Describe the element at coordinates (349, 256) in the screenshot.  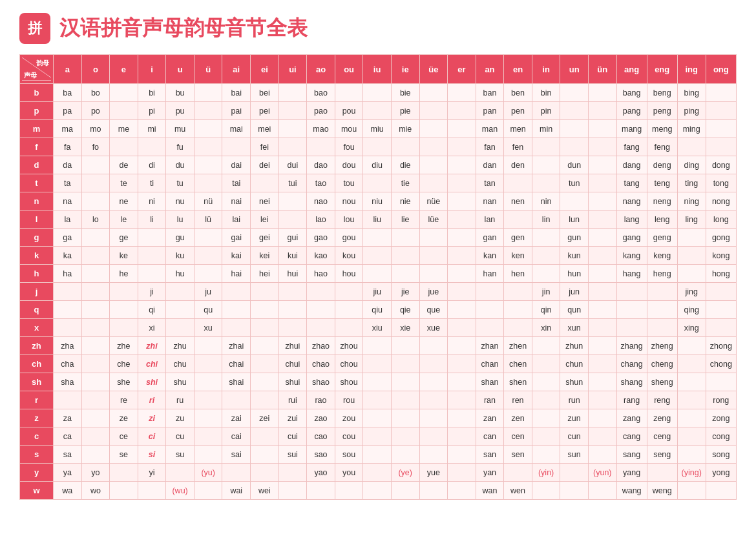
I see `cell-k-ou: kou` at that location.